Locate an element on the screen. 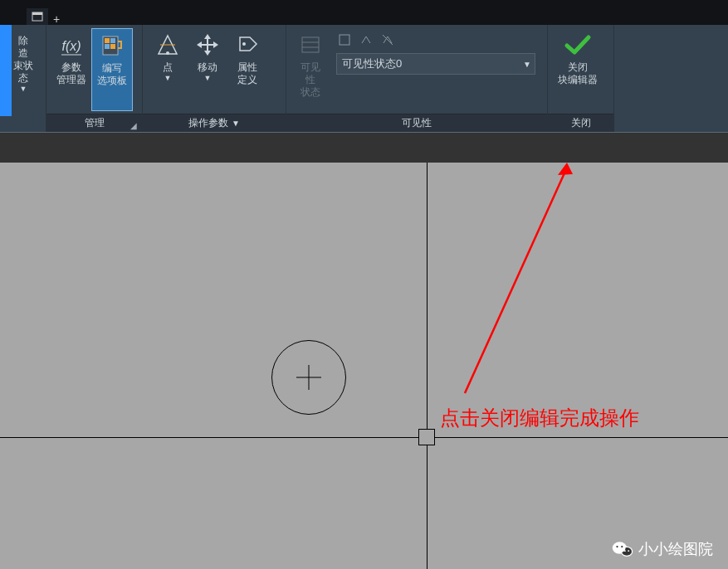 The height and width of the screenshot is (569, 728). authoring-palette-button: 编写 选项板 is located at coordinates (112, 70).